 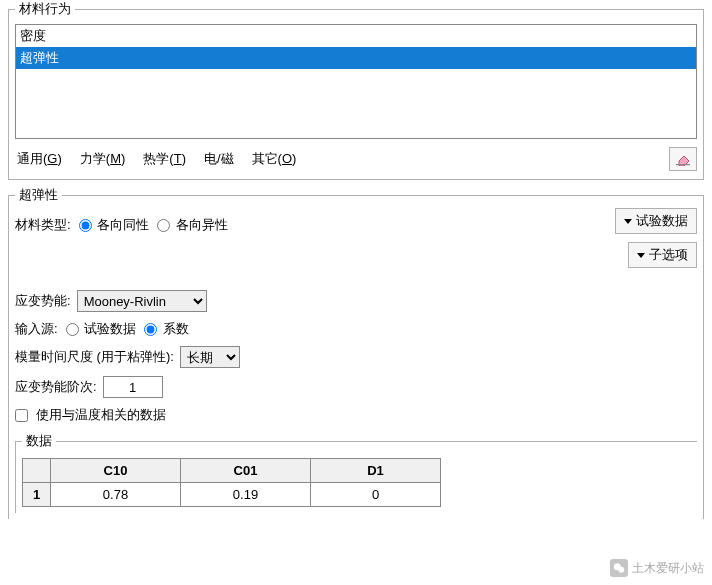 I want to click on radio-source-testdata: 试验数据, so click(x=100, y=329).